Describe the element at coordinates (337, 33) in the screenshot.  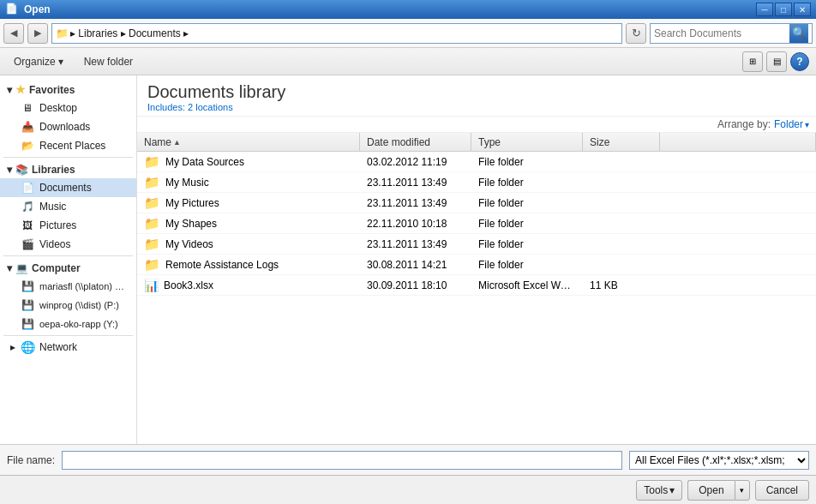
I see `address-path: 📁 ▸ Libraries ▸ Documents ▸` at that location.